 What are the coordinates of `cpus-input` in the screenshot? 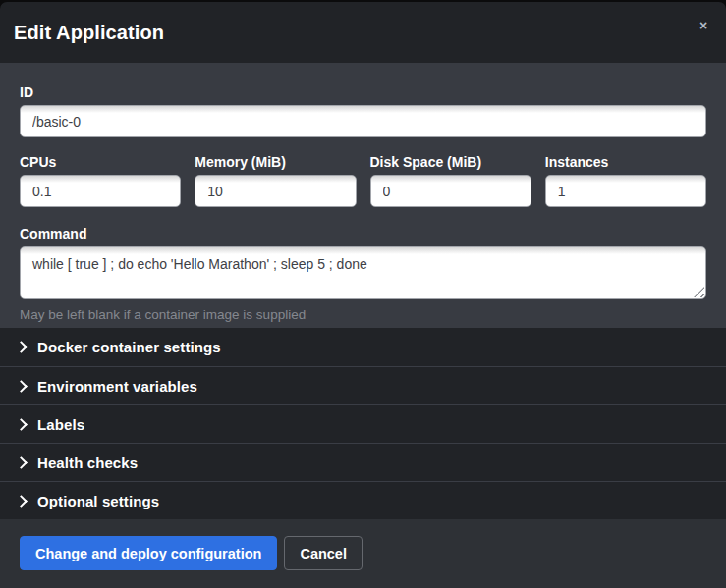 It's located at (100, 190).